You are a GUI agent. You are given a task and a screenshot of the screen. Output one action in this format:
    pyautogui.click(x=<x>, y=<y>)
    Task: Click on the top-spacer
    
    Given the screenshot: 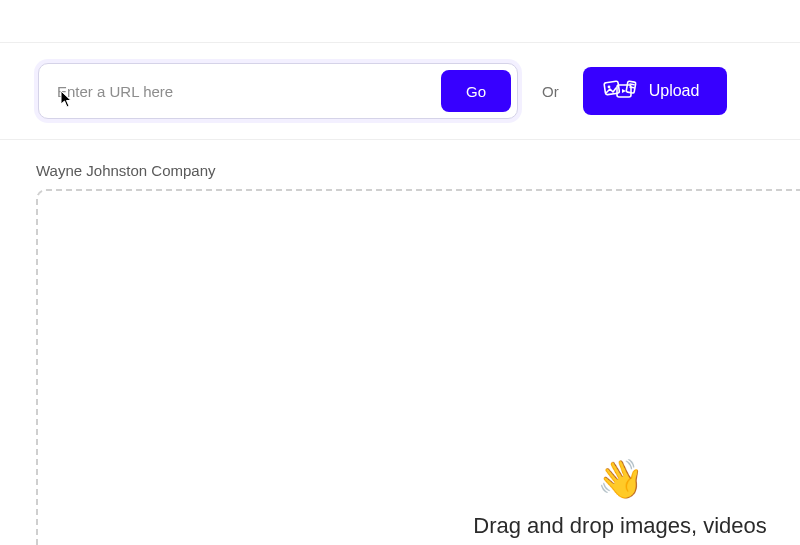 What is the action you would take?
    pyautogui.click(x=400, y=21)
    